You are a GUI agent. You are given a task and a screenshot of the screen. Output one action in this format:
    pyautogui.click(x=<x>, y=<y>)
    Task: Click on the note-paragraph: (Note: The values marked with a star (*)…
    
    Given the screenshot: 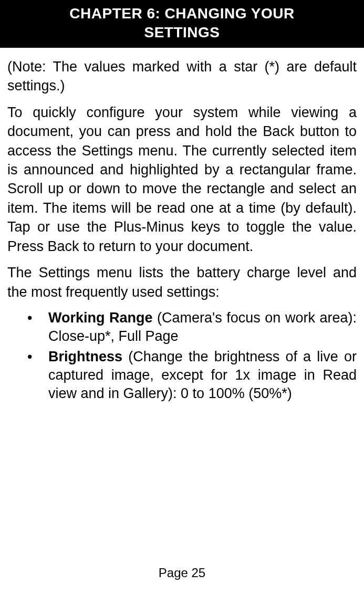 What is the action you would take?
    pyautogui.click(x=182, y=77)
    